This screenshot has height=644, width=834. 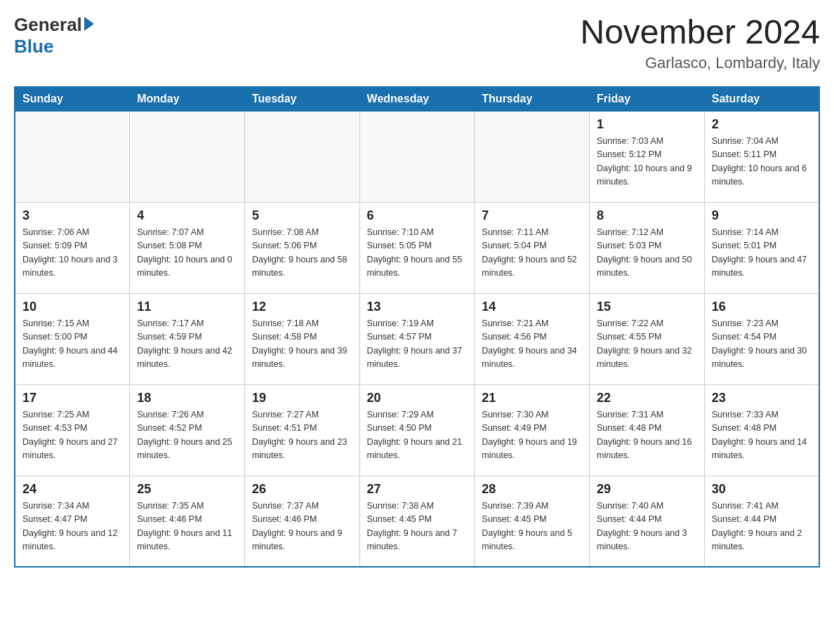 What do you see at coordinates (302, 521) in the screenshot?
I see `calendar-cell: 26Sunrise: 7:37 AM Sunset: 4:46 PM Dayli…` at bounding box center [302, 521].